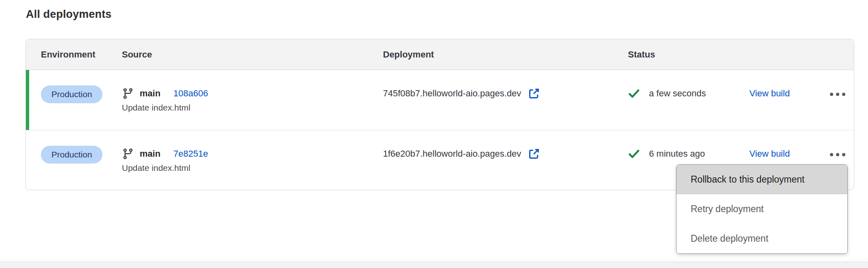  Describe the element at coordinates (505, 55) in the screenshot. I see `column-header-deployment: Deployment` at that location.